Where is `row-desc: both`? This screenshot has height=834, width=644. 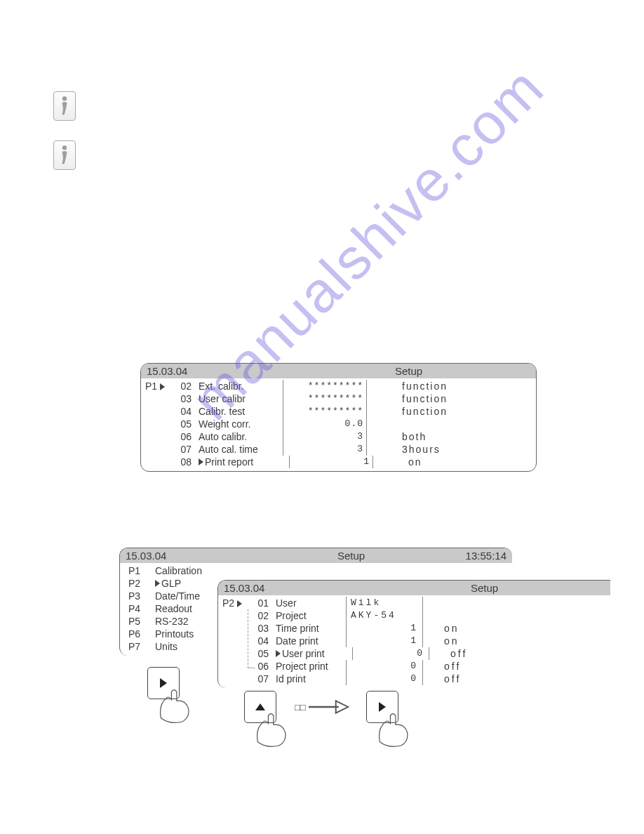
row-desc: both is located at coordinates (449, 437).